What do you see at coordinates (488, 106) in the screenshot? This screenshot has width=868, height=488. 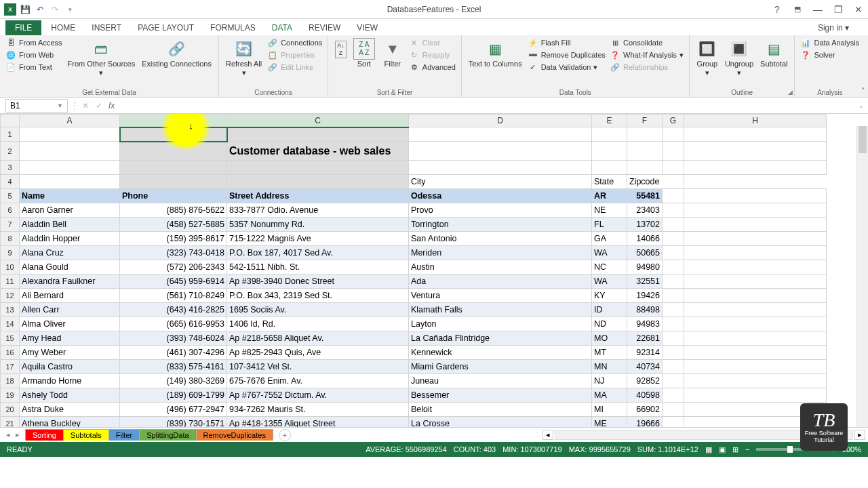 I see `formula-input` at bounding box center [488, 106].